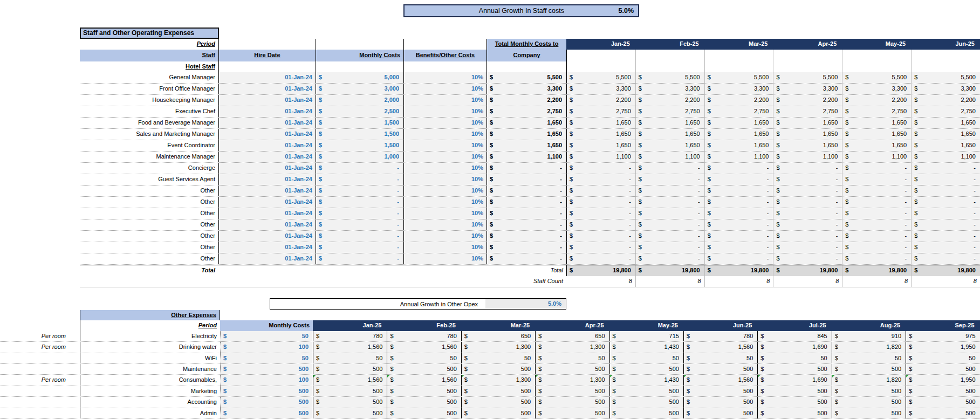  I want to click on month-header: Mar-25, so click(498, 326).